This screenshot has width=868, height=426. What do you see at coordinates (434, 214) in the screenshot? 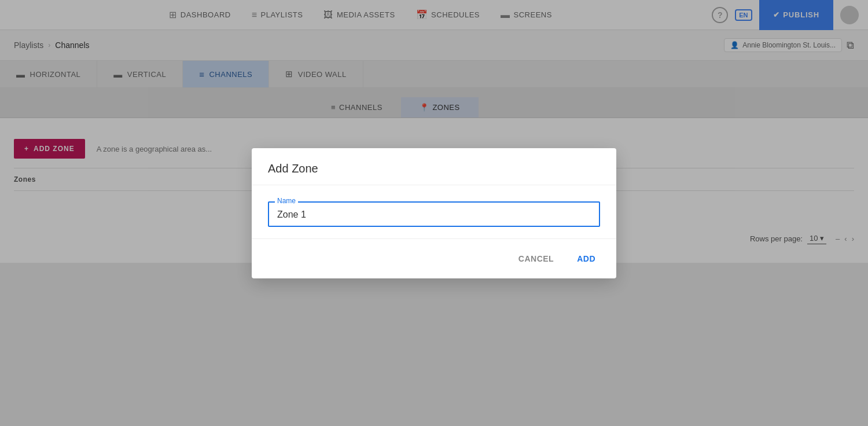
I see `zone-name-field: Name` at bounding box center [434, 214].